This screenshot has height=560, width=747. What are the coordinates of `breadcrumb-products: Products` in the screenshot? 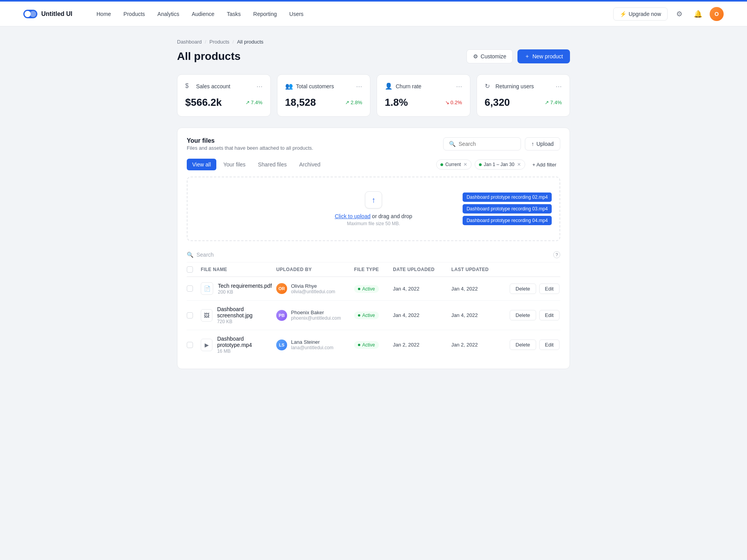 It's located at (219, 42).